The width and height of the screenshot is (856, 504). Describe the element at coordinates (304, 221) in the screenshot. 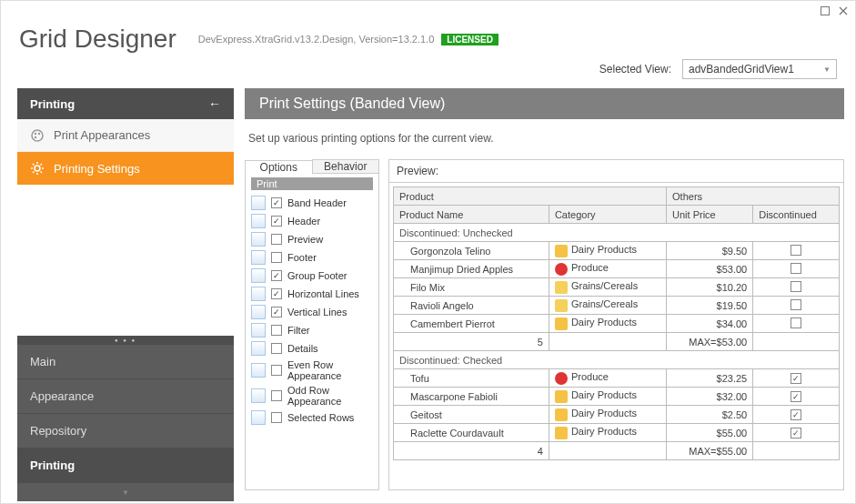

I see `option-label: Header` at that location.